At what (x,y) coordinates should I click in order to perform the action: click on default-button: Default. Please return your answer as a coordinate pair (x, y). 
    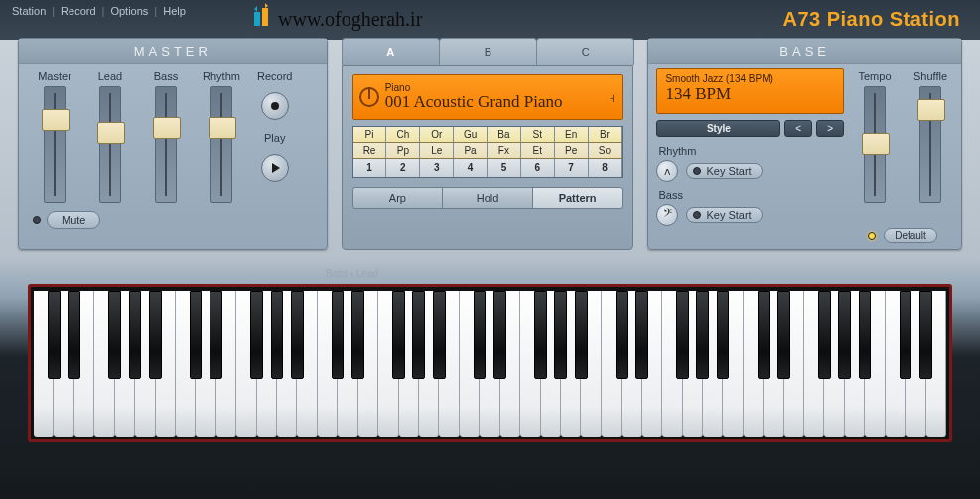
    Looking at the image, I should click on (910, 236).